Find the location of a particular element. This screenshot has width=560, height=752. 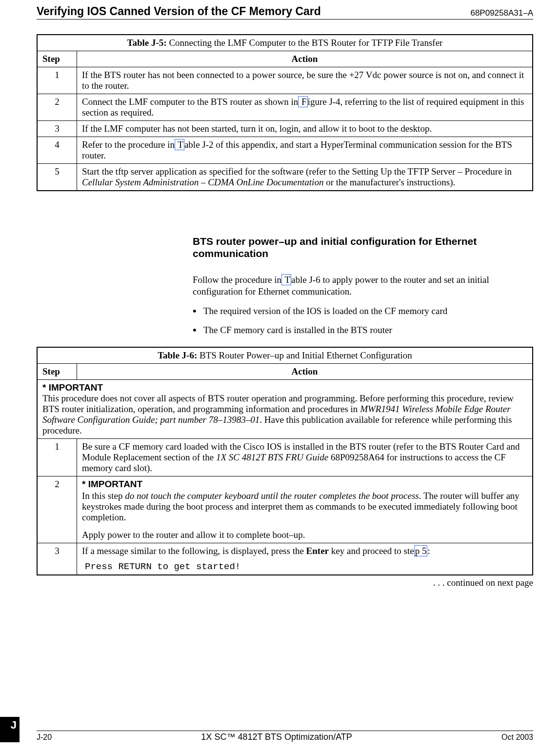

table-row: 2 * IMPORTANT In this step do not touch … is located at coordinates (285, 509).